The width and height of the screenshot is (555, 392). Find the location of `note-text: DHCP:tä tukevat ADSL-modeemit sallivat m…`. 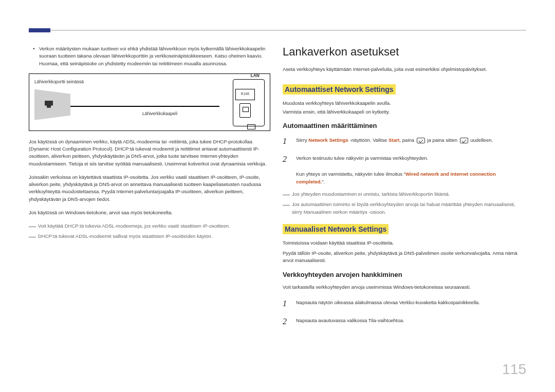

note-text: DHCP:tä tukevat ADSL-modeemit sallivat m… is located at coordinates (154, 236).